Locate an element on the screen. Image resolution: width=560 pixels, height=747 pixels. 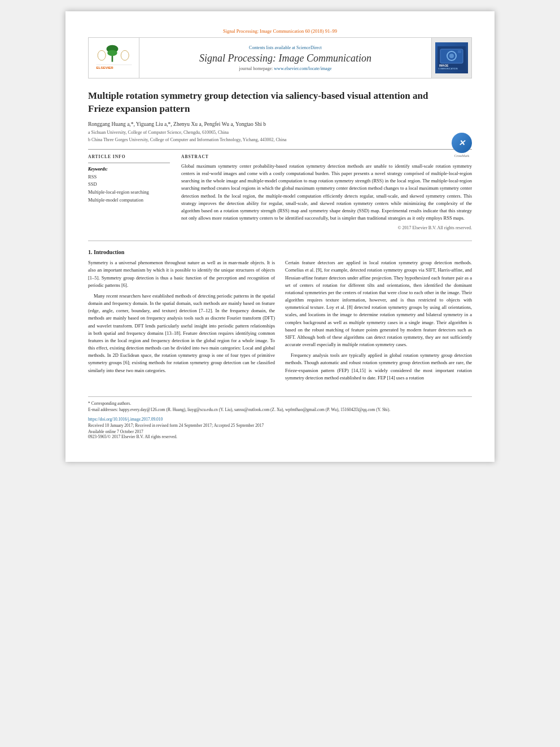
keywords-label: Keywords: is located at coordinates (129, 169).